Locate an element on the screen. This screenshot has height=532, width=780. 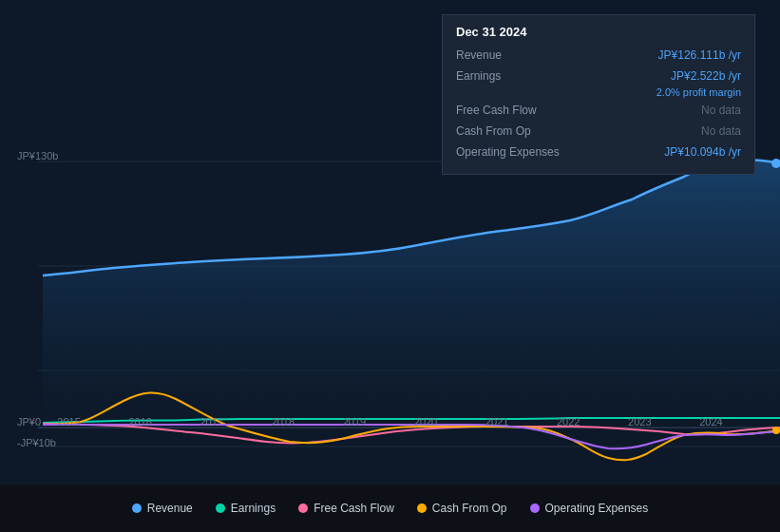
legend-revenue: Revenue is located at coordinates (162, 508).